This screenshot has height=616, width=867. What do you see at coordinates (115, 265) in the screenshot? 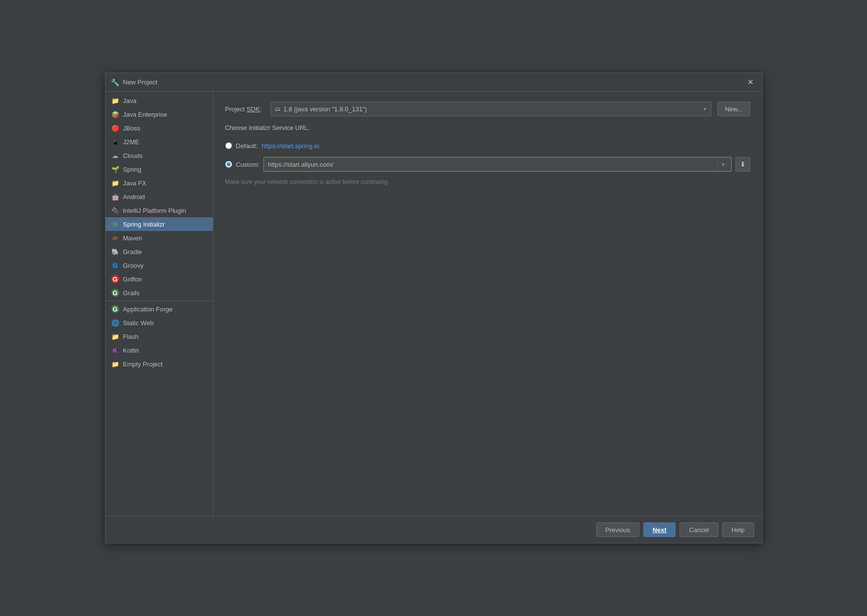
I see `groovy-icon: G` at bounding box center [115, 265].